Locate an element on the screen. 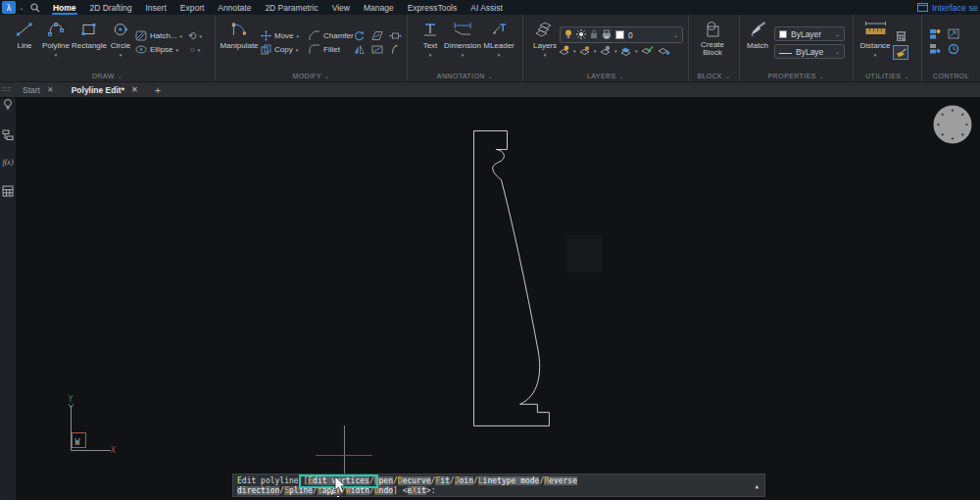 The width and height of the screenshot is (980, 500). ellipse-tool: Ellipse ▾ is located at coordinates (157, 49).